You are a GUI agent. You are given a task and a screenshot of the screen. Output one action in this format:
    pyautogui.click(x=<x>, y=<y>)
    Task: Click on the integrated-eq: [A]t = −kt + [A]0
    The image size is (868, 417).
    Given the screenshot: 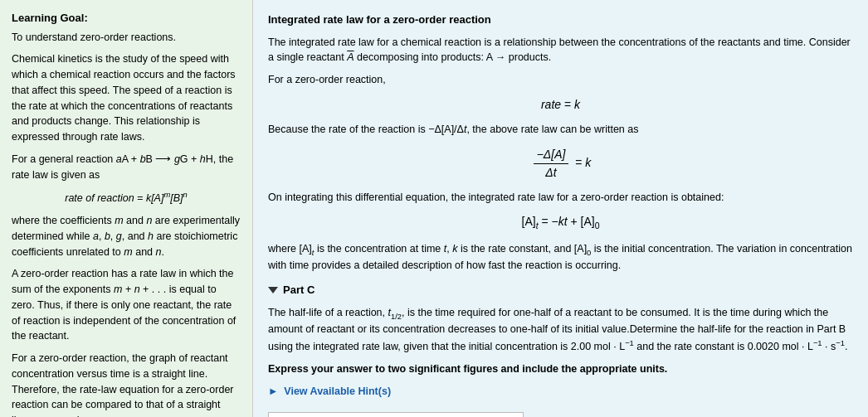 What is the action you would take?
    pyautogui.click(x=561, y=223)
    